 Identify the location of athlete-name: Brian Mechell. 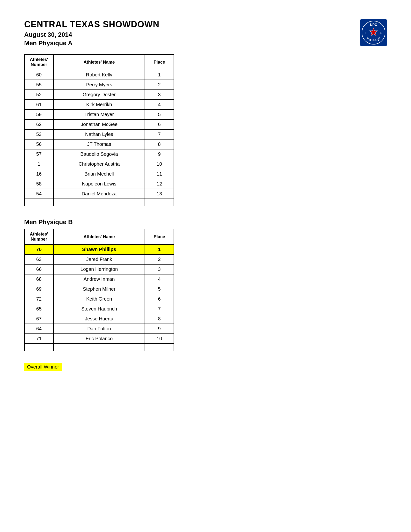
(99, 174).